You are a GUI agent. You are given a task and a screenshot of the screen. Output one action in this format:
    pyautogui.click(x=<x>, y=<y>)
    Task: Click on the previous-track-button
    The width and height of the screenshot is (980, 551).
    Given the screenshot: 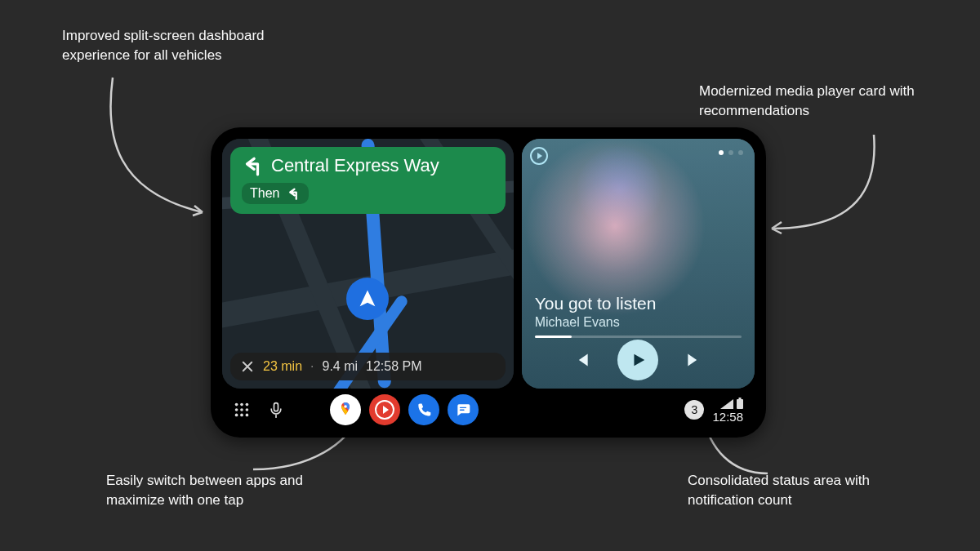 What is the action you would take?
    pyautogui.click(x=581, y=360)
    